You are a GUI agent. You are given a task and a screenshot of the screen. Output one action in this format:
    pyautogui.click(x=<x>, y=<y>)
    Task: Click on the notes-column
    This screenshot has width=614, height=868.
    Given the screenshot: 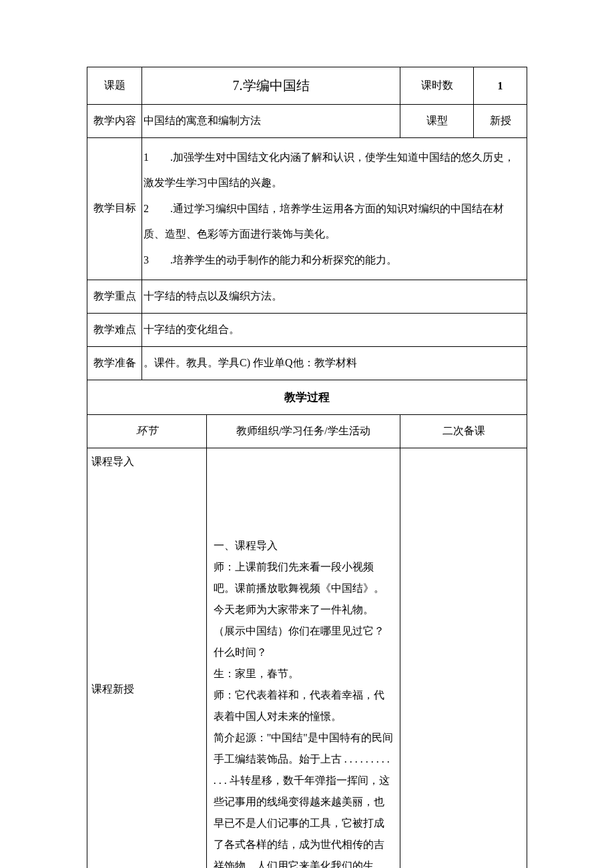 What is the action you would take?
    pyautogui.click(x=464, y=658)
    